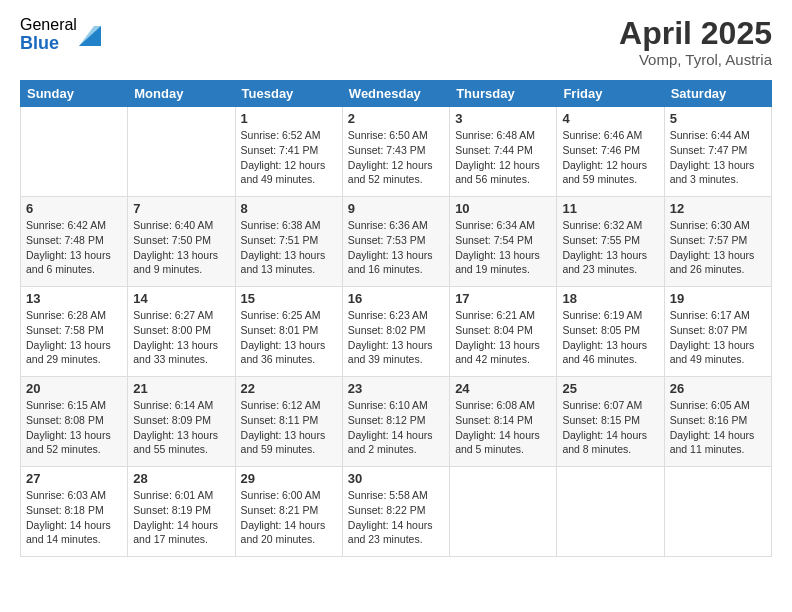 Image resolution: width=792 pixels, height=612 pixels. What do you see at coordinates (181, 428) in the screenshot?
I see `day-info: Sunrise: 6:14 AM Sunset: 8:09 PM Dayligh…` at bounding box center [181, 428].